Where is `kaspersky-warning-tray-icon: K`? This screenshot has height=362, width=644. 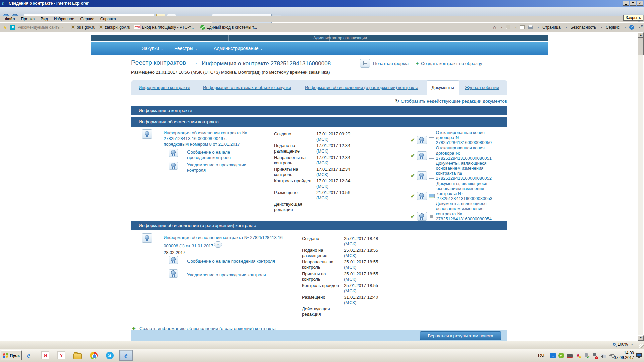 kaspersky-warning-tray-icon: K is located at coordinates (578, 355).